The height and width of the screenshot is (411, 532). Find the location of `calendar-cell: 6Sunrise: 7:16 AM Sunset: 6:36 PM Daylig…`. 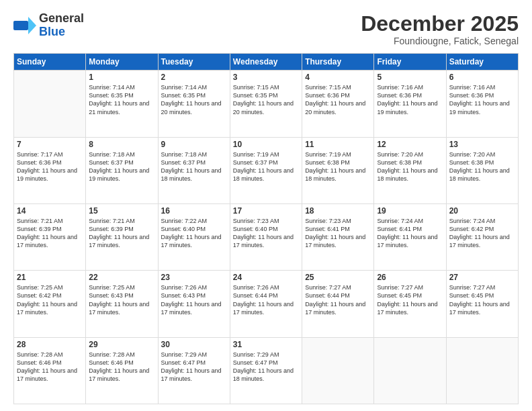

calendar-cell: 6Sunrise: 7:16 AM Sunset: 6:36 PM Daylig… is located at coordinates (482, 103).